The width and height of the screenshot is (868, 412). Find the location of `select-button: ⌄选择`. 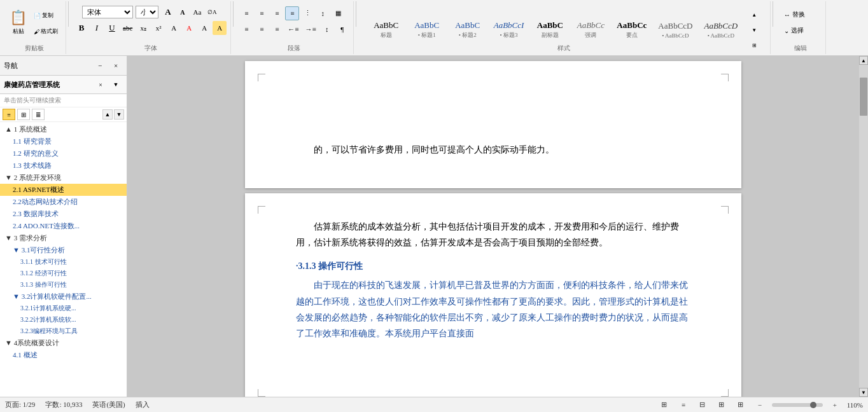

select-button: ⌄选择 is located at coordinates (801, 31).